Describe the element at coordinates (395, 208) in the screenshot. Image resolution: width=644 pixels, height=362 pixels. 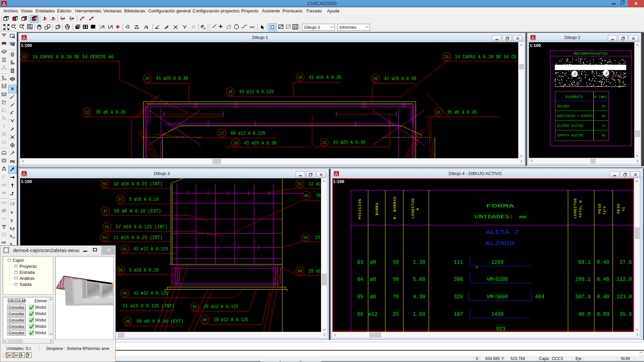
I see `svg-text: N. BARRAS` at that location.